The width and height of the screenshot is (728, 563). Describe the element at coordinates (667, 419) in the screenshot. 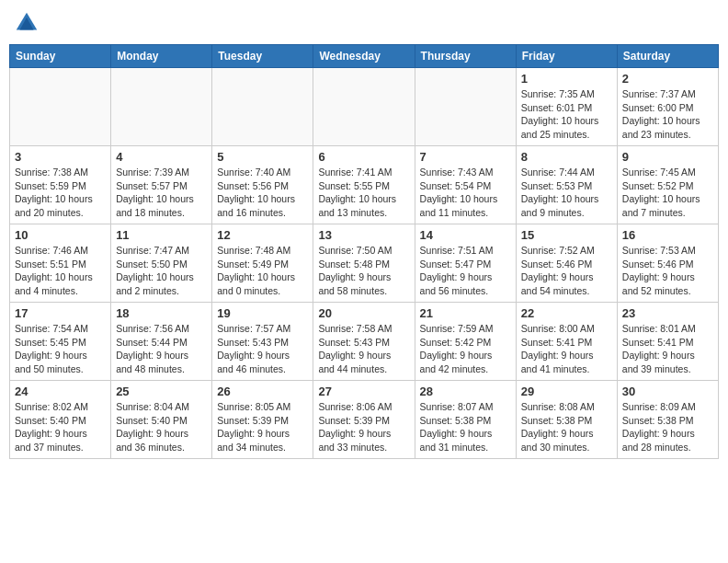

I see `calendar-day: 30Sunrise: 8:09 AM Sunset: 5:38 PM Dayli…` at that location.